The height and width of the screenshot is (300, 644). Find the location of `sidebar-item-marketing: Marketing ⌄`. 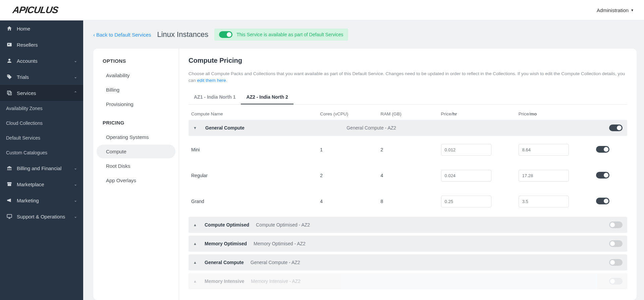

sidebar-item-marketing: Marketing ⌄ is located at coordinates (42, 200).